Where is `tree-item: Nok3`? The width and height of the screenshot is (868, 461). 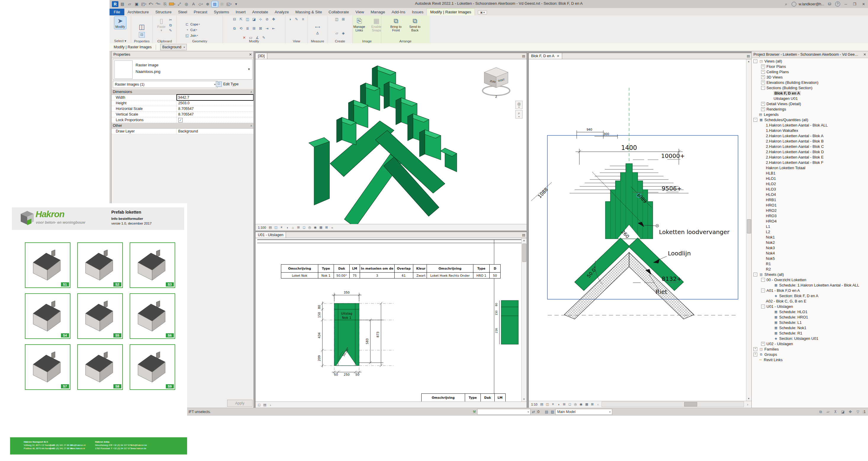
tree-item: Nok3 is located at coordinates (810, 248).